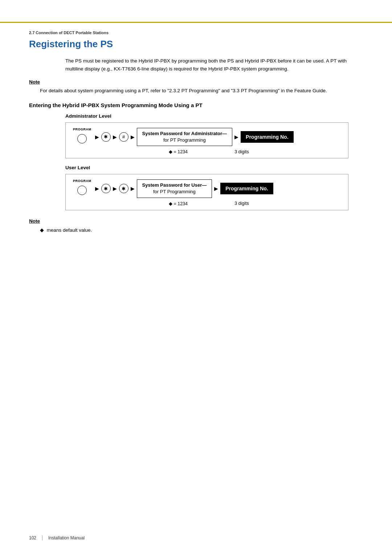 The height and width of the screenshot is (555, 392). Describe the element at coordinates (106, 137) in the screenshot. I see `admin-star-icon: ✱` at that location.